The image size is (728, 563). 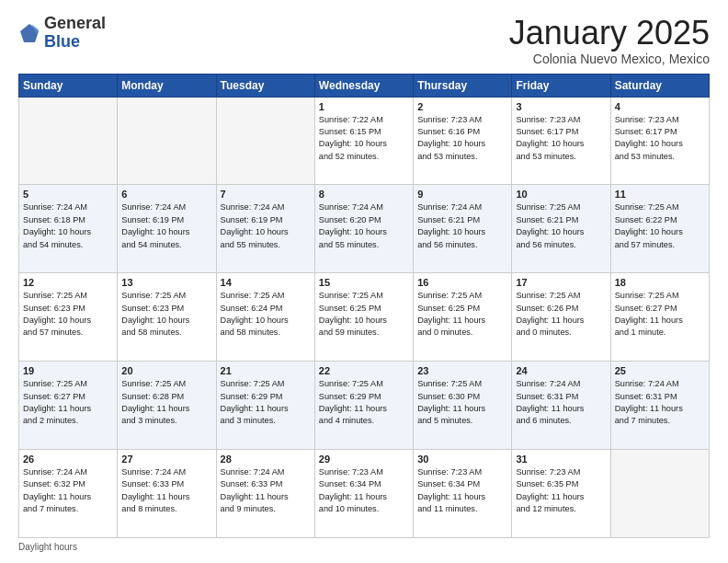 I want to click on footer-text: Daylight hours, so click(x=48, y=546).